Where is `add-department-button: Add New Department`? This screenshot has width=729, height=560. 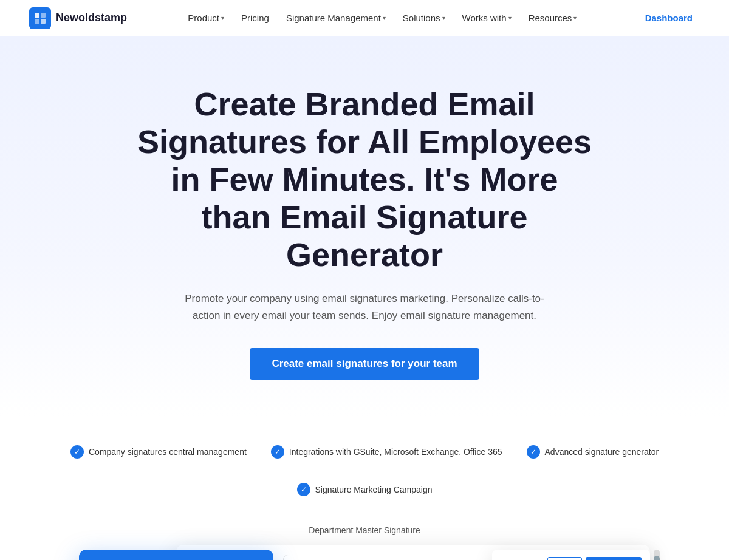
add-department-button: Add New Department is located at coordinates (614, 559).